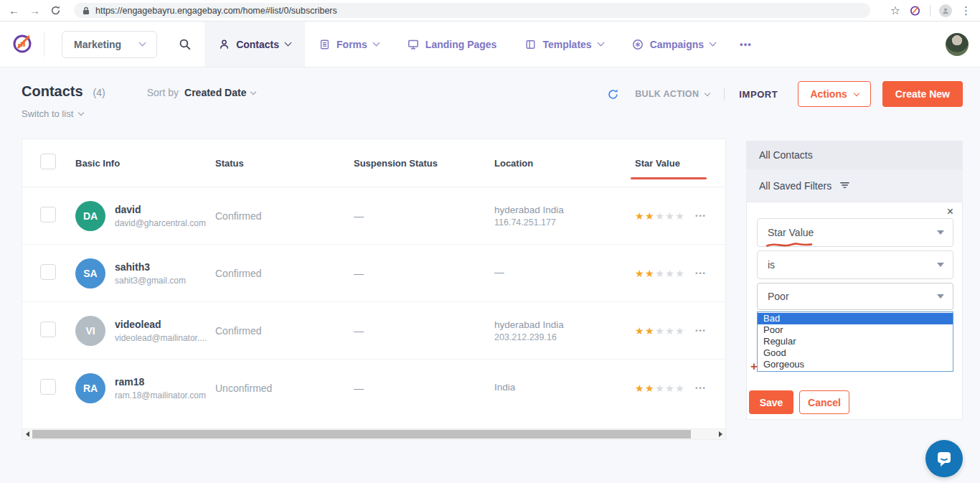 This screenshot has height=483, width=980. What do you see at coordinates (944, 459) in the screenshot?
I see `chat-launcher-button` at bounding box center [944, 459].